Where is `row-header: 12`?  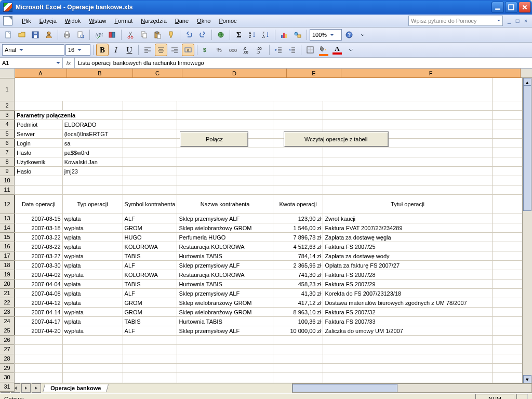
row-header: 12 is located at coordinates (7, 205).